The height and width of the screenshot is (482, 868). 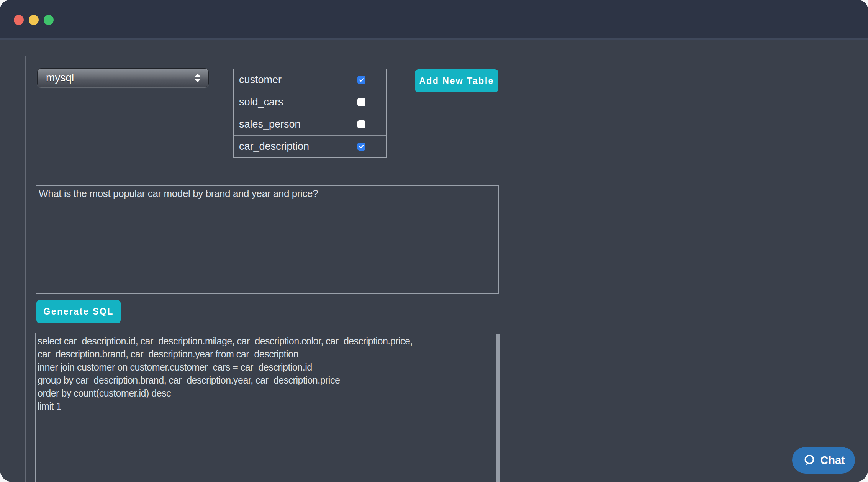 I want to click on table-name-label: sold_cars, so click(x=261, y=102).